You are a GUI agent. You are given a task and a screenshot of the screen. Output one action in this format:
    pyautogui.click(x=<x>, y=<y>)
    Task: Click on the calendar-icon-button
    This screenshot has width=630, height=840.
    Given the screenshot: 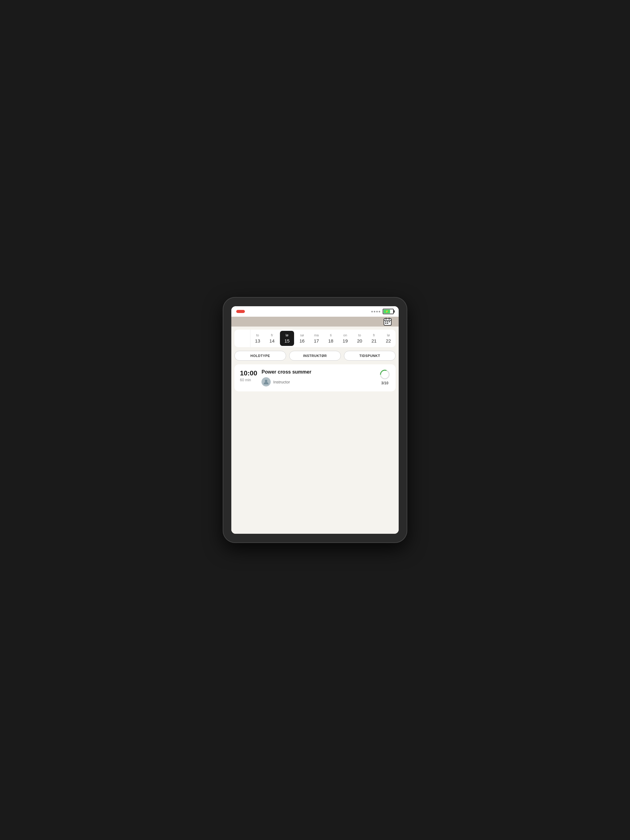 What is the action you would take?
    pyautogui.click(x=388, y=321)
    